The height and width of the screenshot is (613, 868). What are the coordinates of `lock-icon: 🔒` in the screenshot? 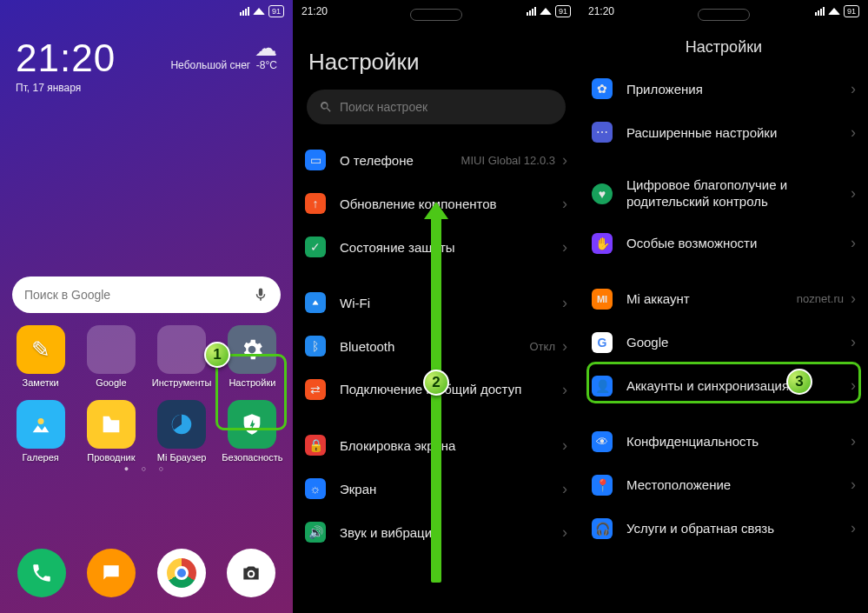 It's located at (315, 445).